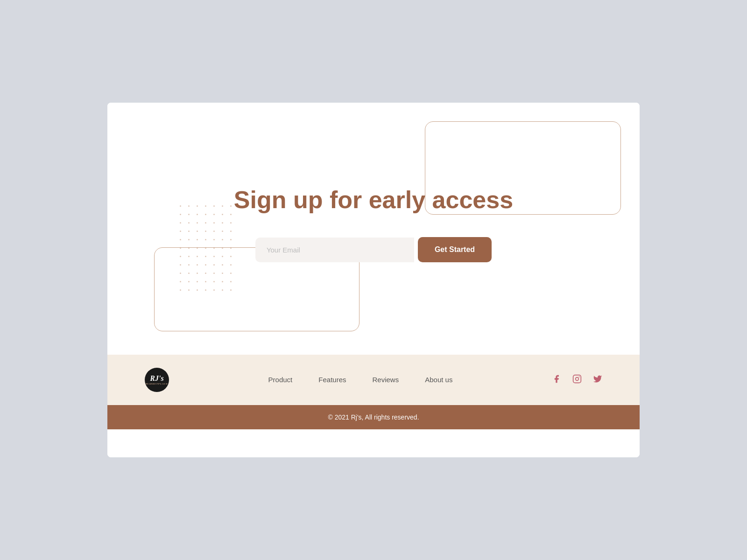 This screenshot has width=747, height=560. Describe the element at coordinates (332, 380) in the screenshot. I see `nav-link-features: Features` at that location.